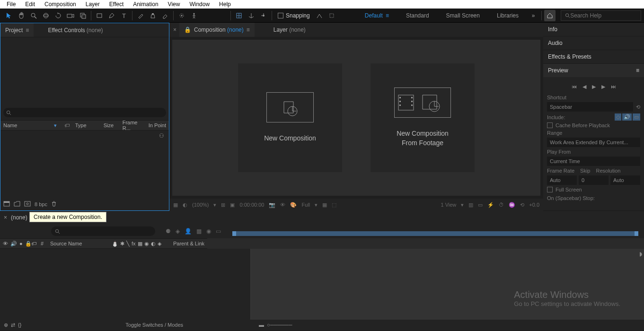 This screenshot has height=331, width=644. Describe the element at coordinates (593, 180) in the screenshot. I see `skip-select: 0` at that location.